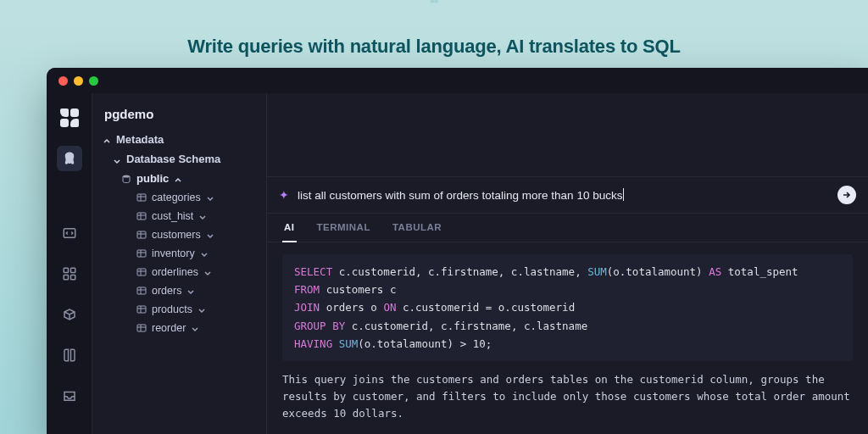 This screenshot has width=868, height=434. What do you see at coordinates (173, 159) in the screenshot?
I see `tree-label: Database Schema` at bounding box center [173, 159].